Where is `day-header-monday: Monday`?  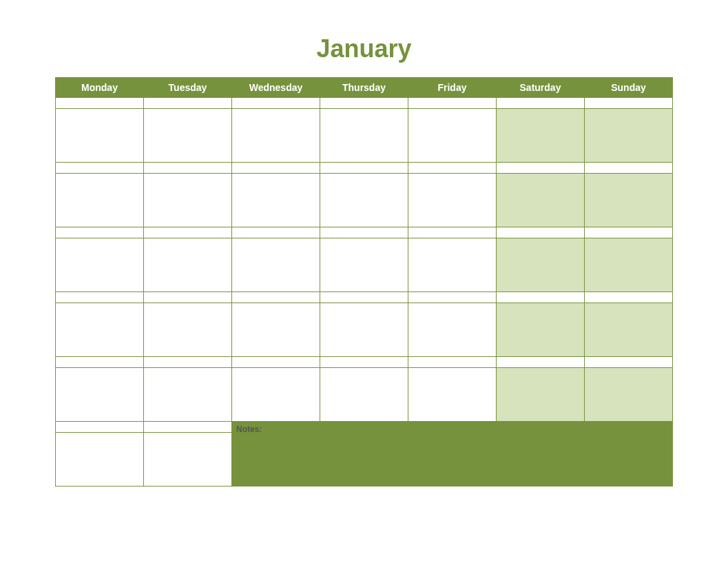 day-header-monday: Monday is located at coordinates (100, 88).